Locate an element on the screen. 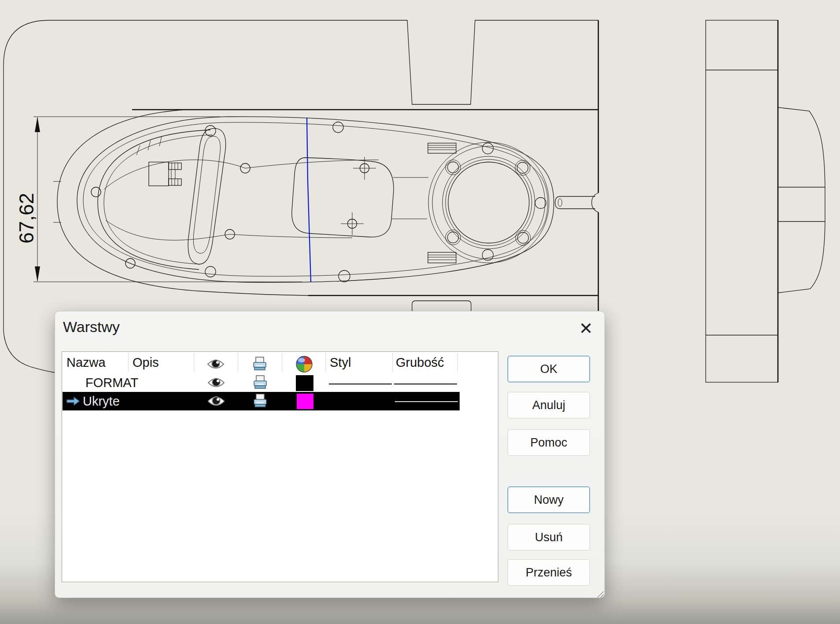  column-header-name: Nazwa is located at coordinates (86, 362).